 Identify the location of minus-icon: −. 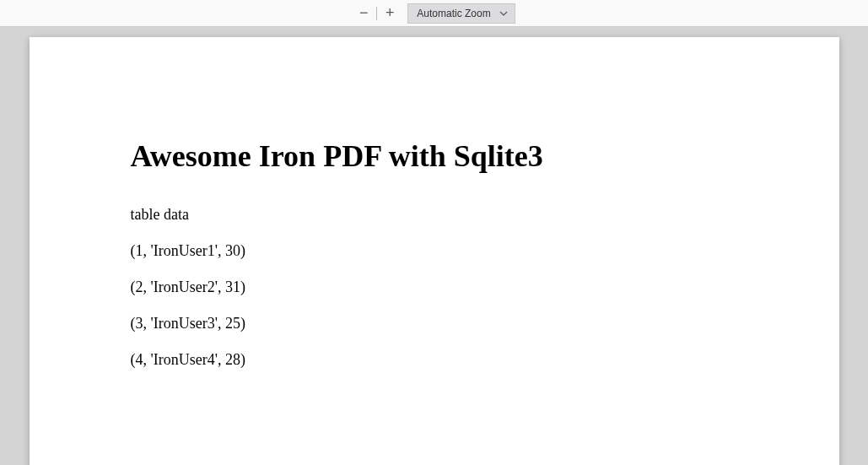
(364, 14).